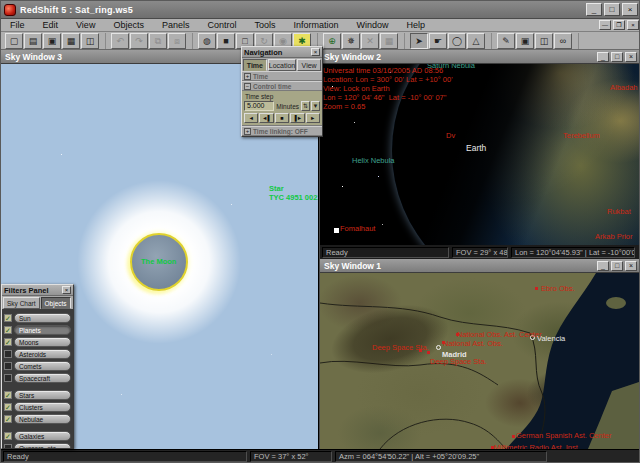 Image resolution: width=640 pixels, height=463 pixels. What do you see at coordinates (605, 25) in the screenshot?
I see `mdi-minimize-button: —` at bounding box center [605, 25].